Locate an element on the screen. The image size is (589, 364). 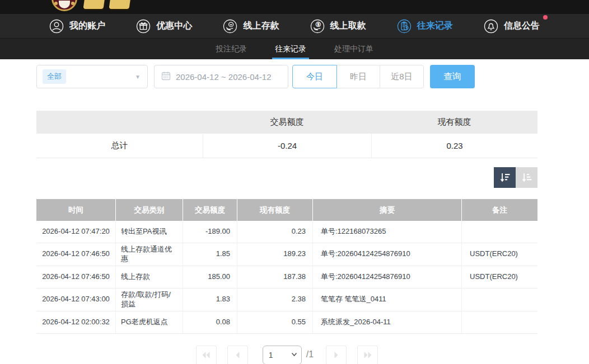
cell-time: 2026-04-12 07:46:50 is located at coordinates (76, 254).